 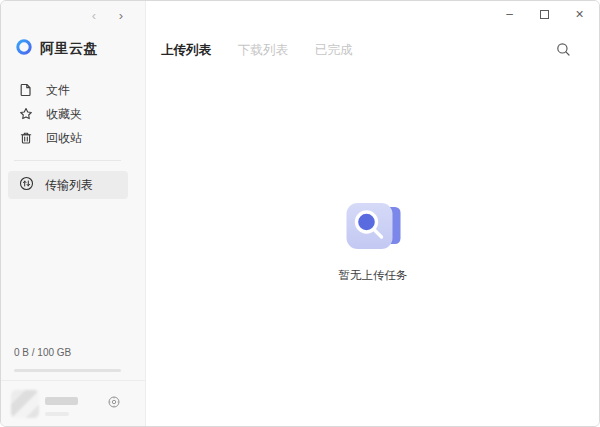 I want to click on settings-button, so click(x=114, y=403).